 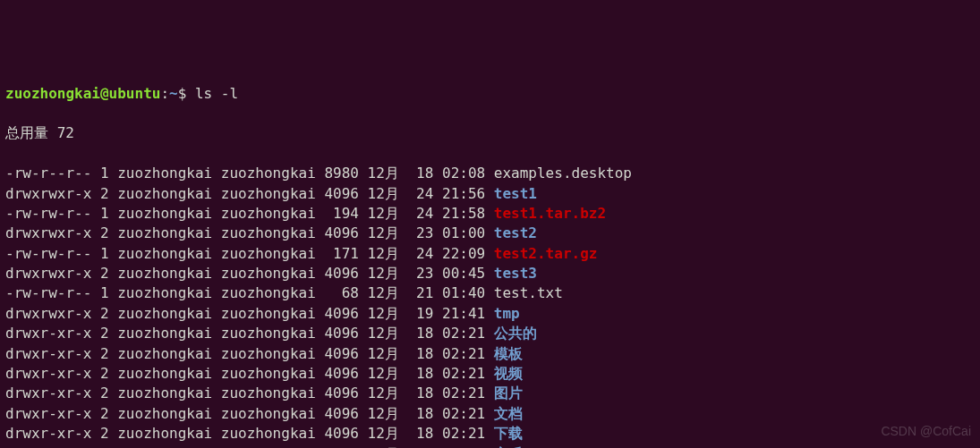 What do you see at coordinates (508, 433) in the screenshot?
I see `file-name: 下载` at bounding box center [508, 433].